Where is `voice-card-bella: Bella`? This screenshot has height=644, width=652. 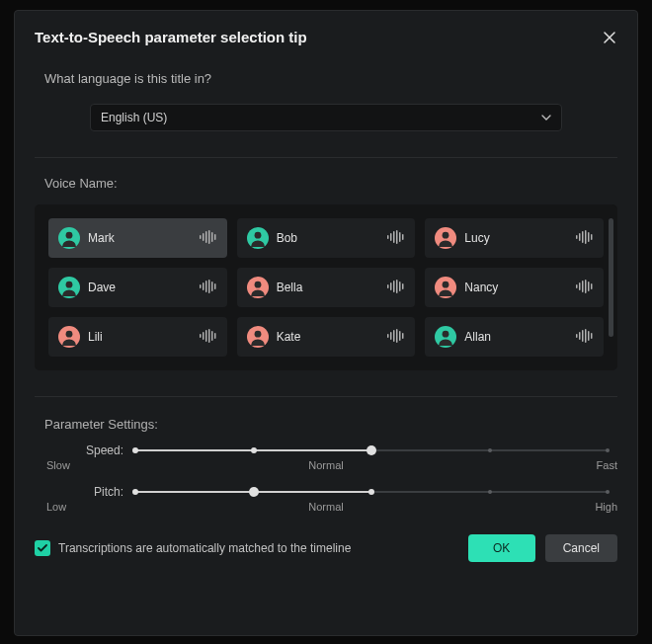 voice-card-bella: Bella is located at coordinates (326, 287).